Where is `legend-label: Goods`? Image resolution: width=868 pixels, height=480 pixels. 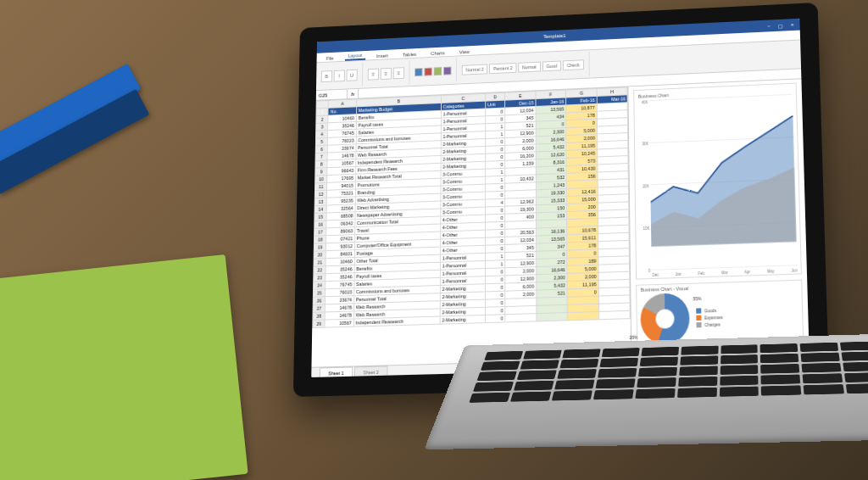
legend-label: Goods is located at coordinates (710, 310).